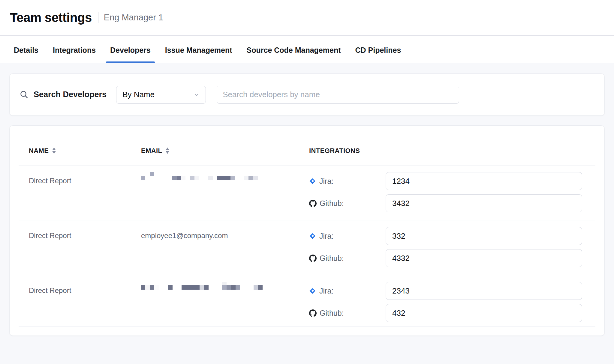 The image size is (614, 364). What do you see at coordinates (307, 49) in the screenshot?
I see `tab-bar: Details Integrations Developers Issue Ma…` at bounding box center [307, 49].